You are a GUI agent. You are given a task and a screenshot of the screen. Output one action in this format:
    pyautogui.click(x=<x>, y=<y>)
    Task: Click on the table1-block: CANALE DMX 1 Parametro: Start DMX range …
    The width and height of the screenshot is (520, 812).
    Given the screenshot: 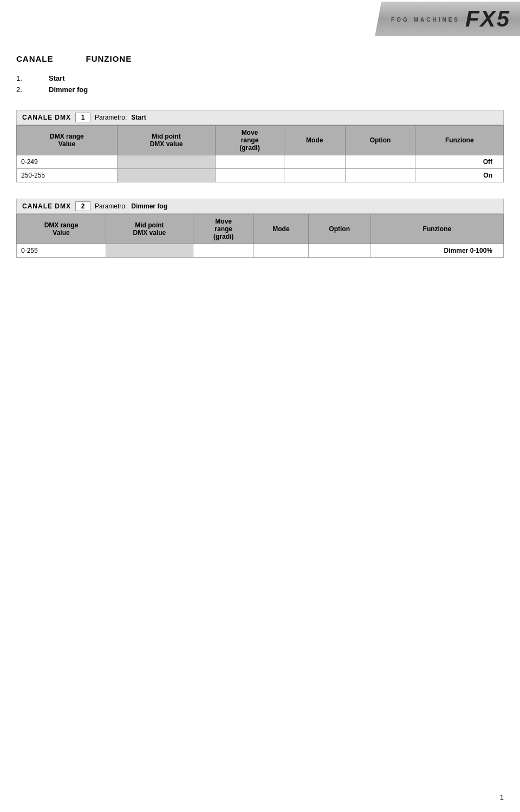 What is the action you would take?
    pyautogui.click(x=260, y=146)
    